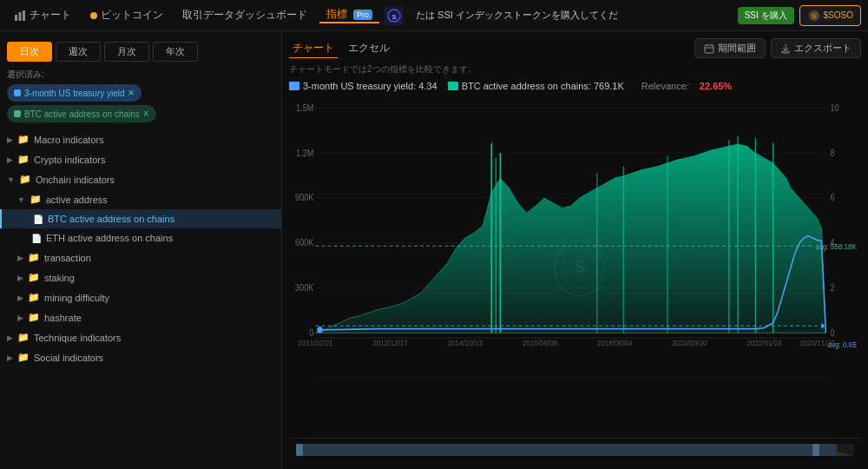  I want to click on chart-tab-chart: チャート, so click(313, 49).